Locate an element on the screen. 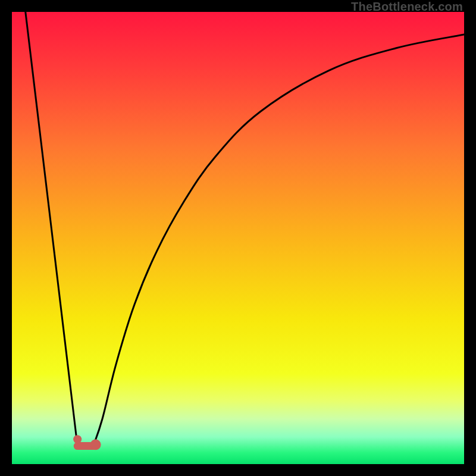  min-dot-right is located at coordinates (96, 444).